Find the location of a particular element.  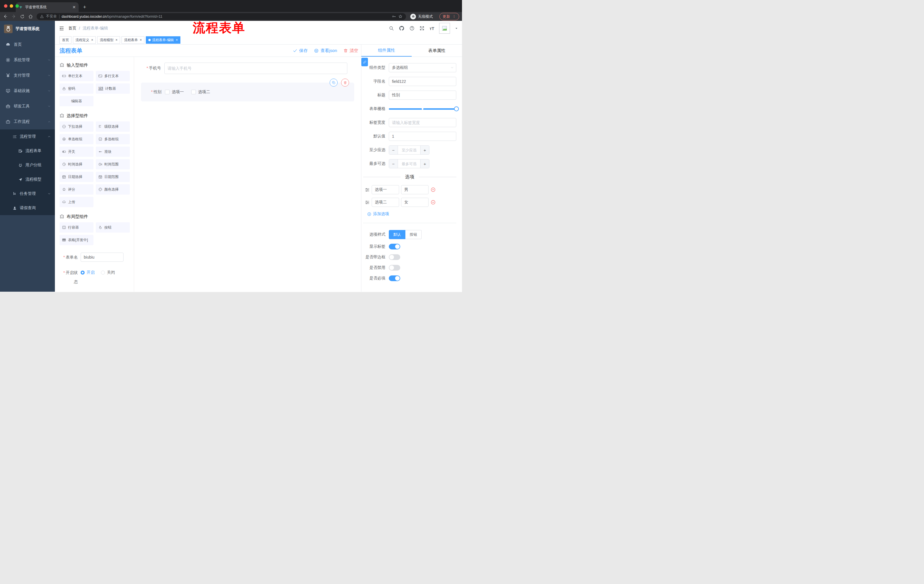

save-button: 保存 is located at coordinates (300, 51).